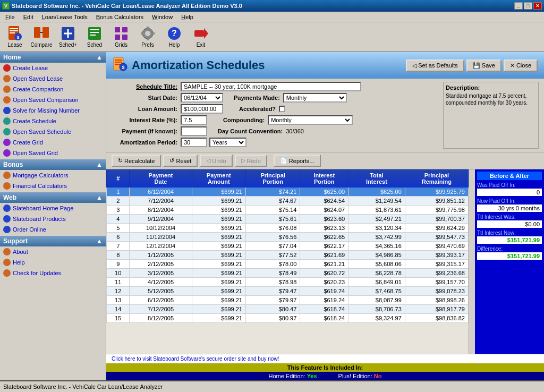 The width and height of the screenshot is (544, 392). I want to click on interest-rate-input, so click(194, 120).